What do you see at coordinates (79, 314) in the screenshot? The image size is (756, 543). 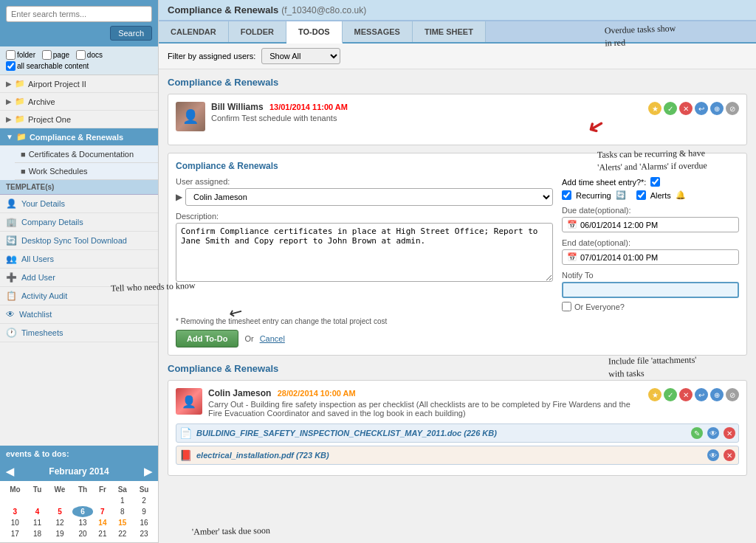 I see `sidebar-item-watchlist: 👁 Watchlist` at bounding box center [79, 314].